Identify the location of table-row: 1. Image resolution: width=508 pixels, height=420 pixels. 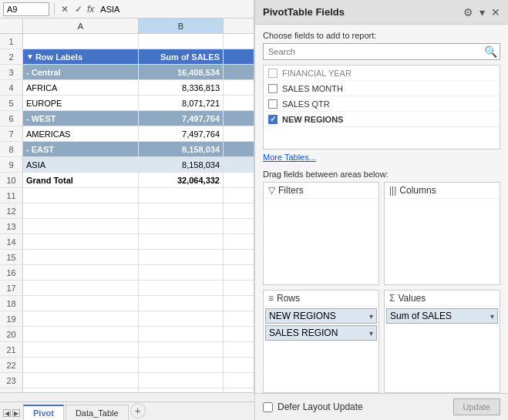
(126, 42).